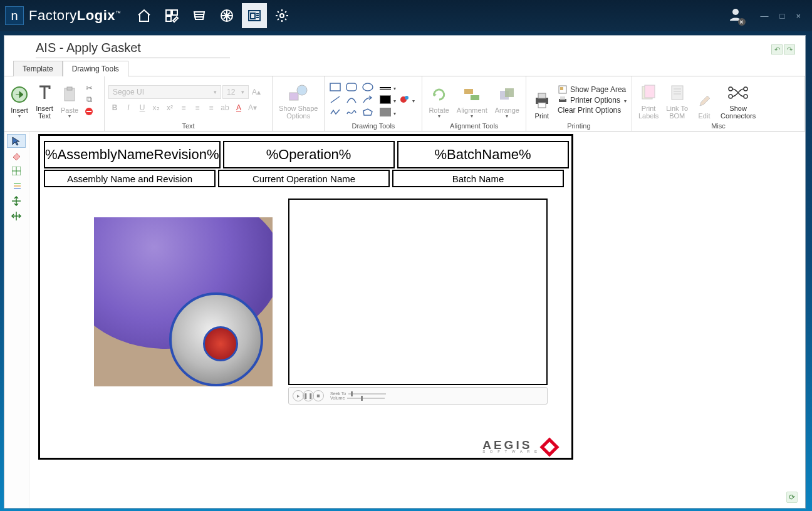 Image resolution: width=812 pixels, height=511 pixels. Describe the element at coordinates (542, 100) in the screenshot. I see `print-button: Print` at that location.